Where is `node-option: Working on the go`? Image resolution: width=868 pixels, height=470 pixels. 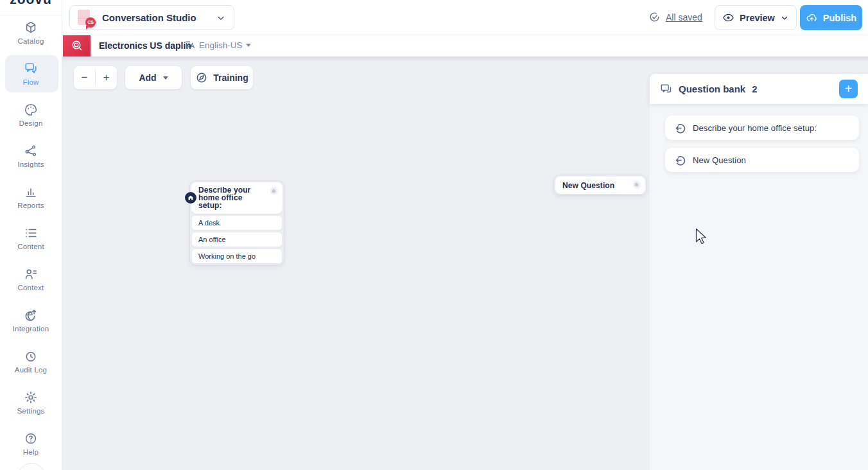 node-option: Working on the go is located at coordinates (237, 256).